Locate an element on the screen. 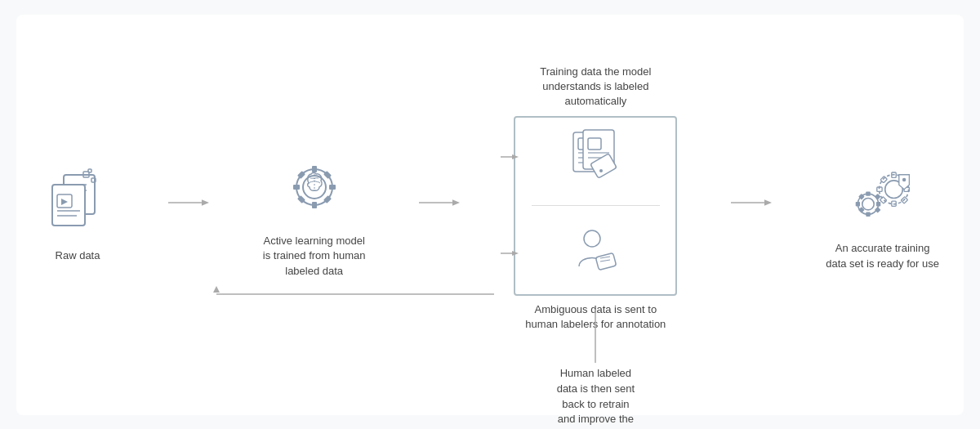 This screenshot has width=980, height=429. active-learning-icon is located at coordinates (314, 187).